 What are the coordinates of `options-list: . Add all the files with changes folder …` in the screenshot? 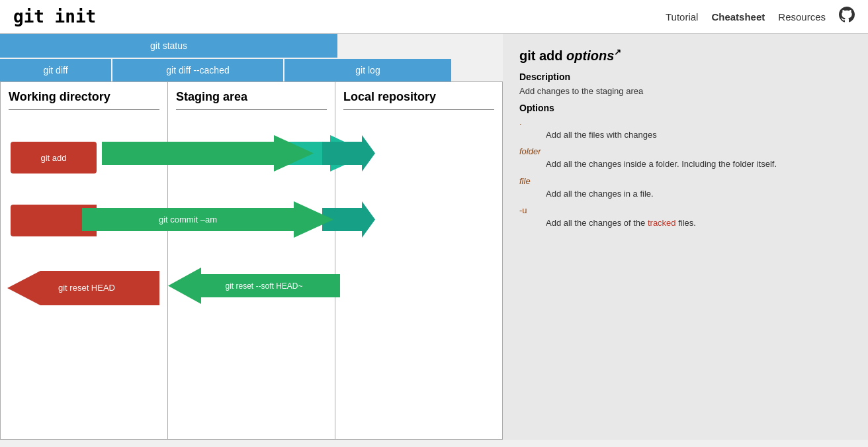 It's located at (685, 174).